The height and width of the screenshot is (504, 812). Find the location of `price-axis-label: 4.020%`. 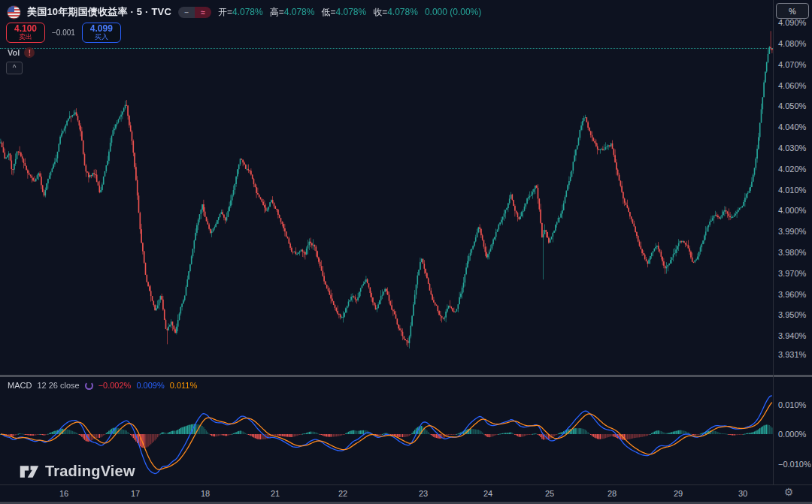

price-axis-label: 4.020% is located at coordinates (792, 169).